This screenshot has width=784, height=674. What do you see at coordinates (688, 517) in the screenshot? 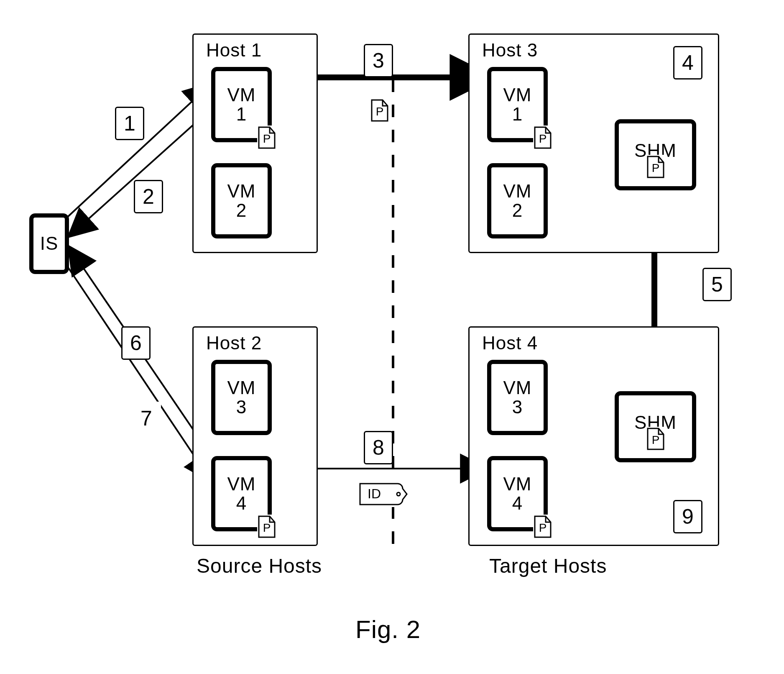
I see `step-9: 9` at bounding box center [688, 517].